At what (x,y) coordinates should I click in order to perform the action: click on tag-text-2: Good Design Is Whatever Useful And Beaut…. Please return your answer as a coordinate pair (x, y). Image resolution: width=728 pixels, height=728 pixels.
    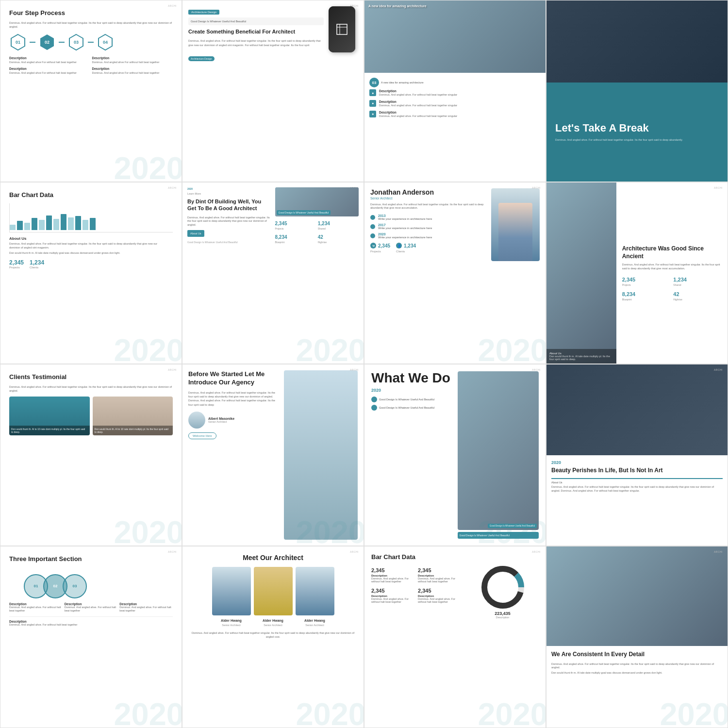
    Looking at the image, I should click on (407, 408).